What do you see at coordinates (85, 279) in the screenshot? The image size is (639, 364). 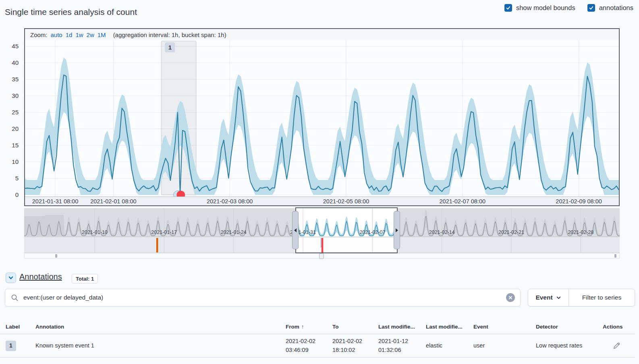 I see `annotations-total-badge: Total: 1` at bounding box center [85, 279].